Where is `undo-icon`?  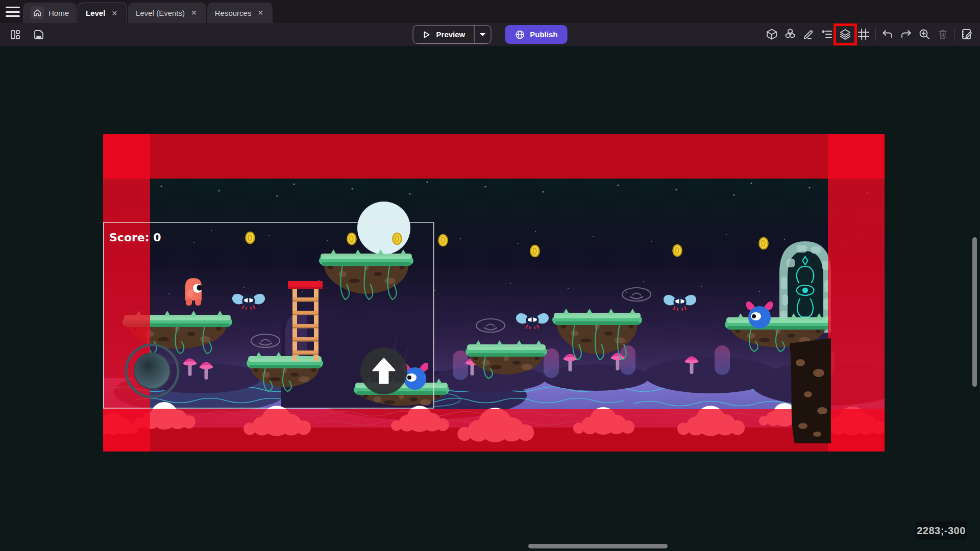
undo-icon is located at coordinates (888, 34).